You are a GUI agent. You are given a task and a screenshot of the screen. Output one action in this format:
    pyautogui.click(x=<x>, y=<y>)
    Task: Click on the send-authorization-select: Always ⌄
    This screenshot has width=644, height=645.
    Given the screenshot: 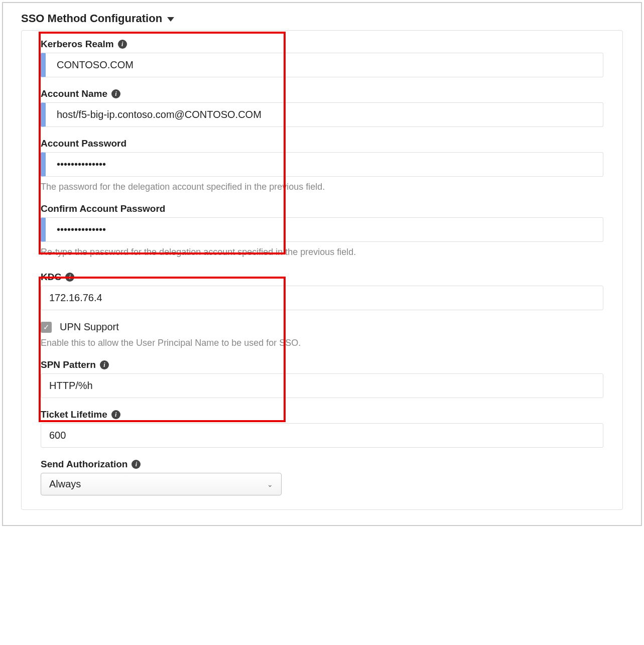 What is the action you would take?
    pyautogui.click(x=161, y=484)
    